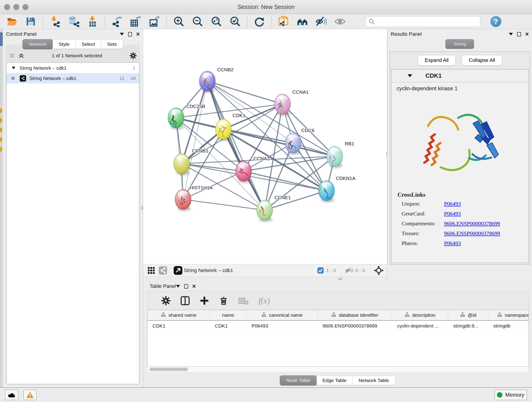 Image resolution: width=532 pixels, height=402 pixels. What do you see at coordinates (31, 22) in the screenshot?
I see `save-session-icon` at bounding box center [31, 22].